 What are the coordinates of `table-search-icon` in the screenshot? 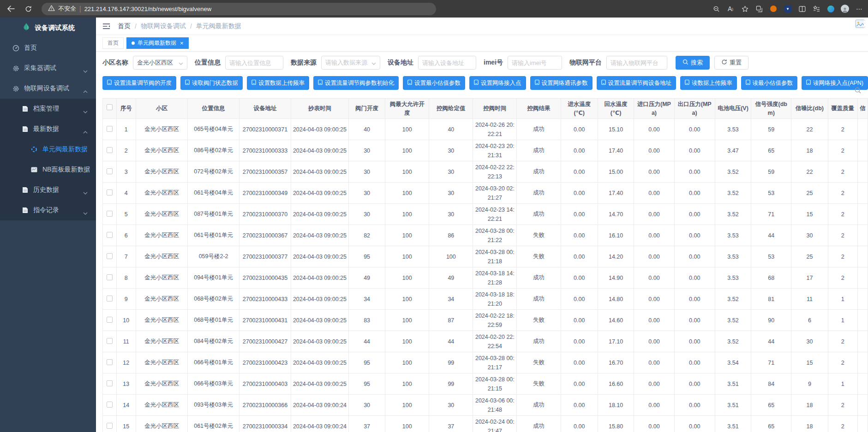 It's located at (858, 91).